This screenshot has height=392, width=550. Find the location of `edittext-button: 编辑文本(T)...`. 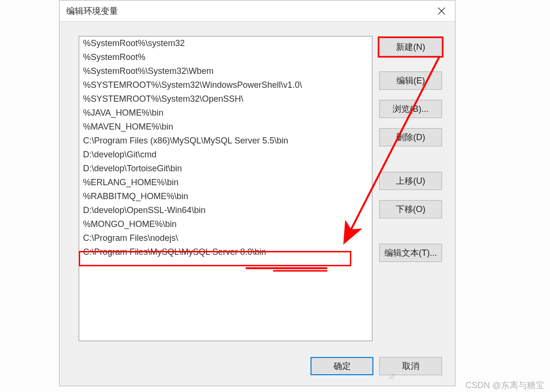

edittext-button: 编辑文本(T)... is located at coordinates (411, 253).